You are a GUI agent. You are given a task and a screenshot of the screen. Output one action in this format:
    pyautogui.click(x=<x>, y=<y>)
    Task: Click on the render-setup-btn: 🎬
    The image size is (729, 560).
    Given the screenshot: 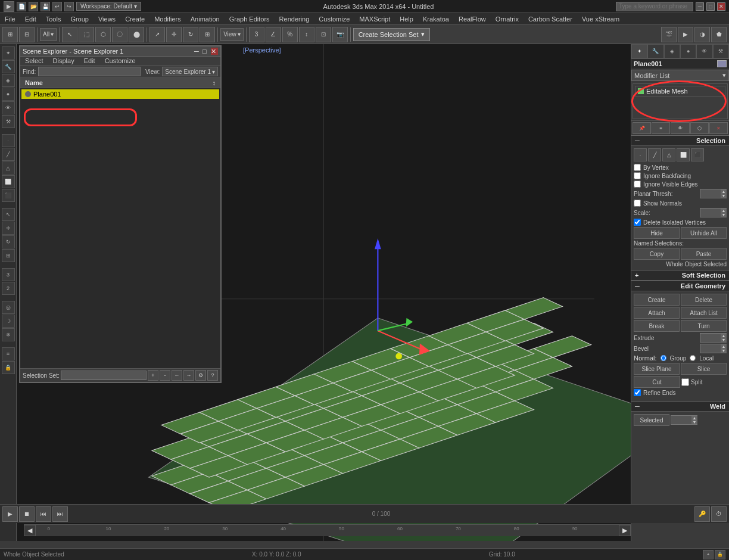 What is the action you would take?
    pyautogui.click(x=669, y=35)
    